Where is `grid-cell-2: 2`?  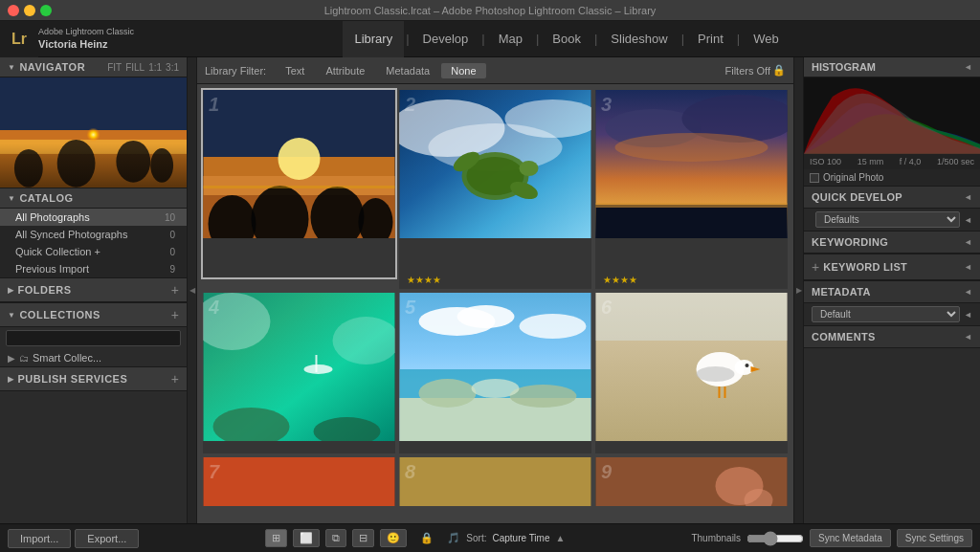 grid-cell-2: 2 is located at coordinates (496, 189).